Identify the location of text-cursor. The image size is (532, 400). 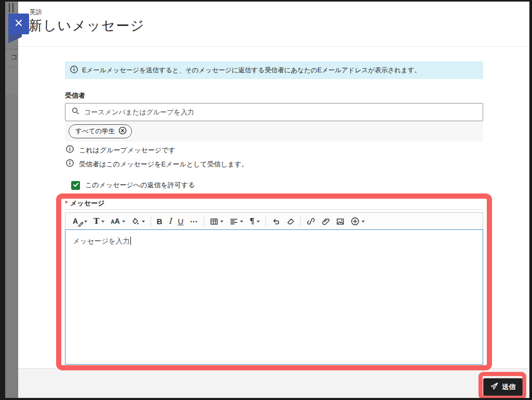
(131, 241).